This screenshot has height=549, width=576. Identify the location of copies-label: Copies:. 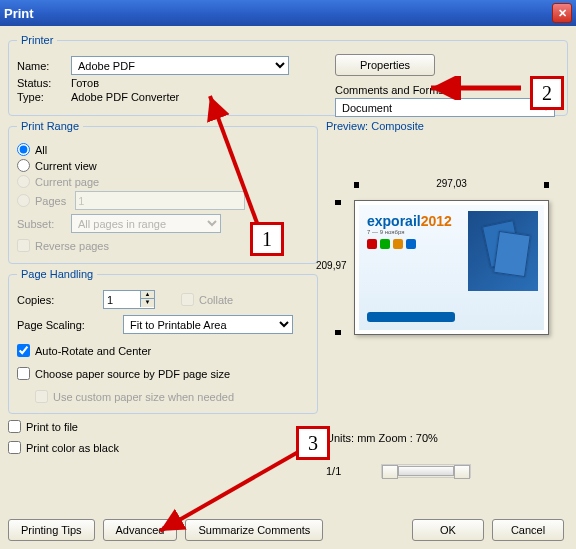
(57, 300).